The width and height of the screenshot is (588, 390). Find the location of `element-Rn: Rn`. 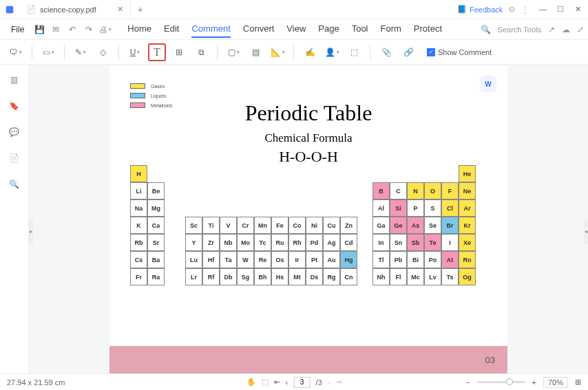

element-Rn: Rn is located at coordinates (467, 260).